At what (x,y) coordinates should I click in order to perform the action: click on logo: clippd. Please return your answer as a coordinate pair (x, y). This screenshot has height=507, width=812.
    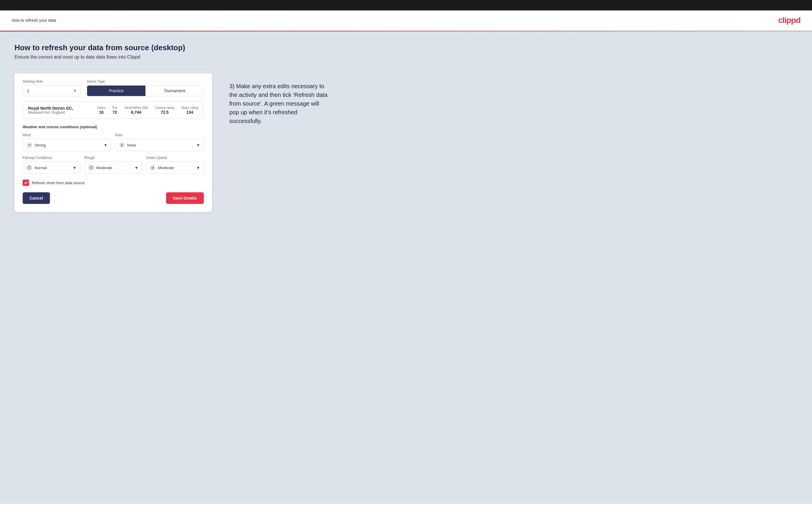
    Looking at the image, I should click on (789, 20).